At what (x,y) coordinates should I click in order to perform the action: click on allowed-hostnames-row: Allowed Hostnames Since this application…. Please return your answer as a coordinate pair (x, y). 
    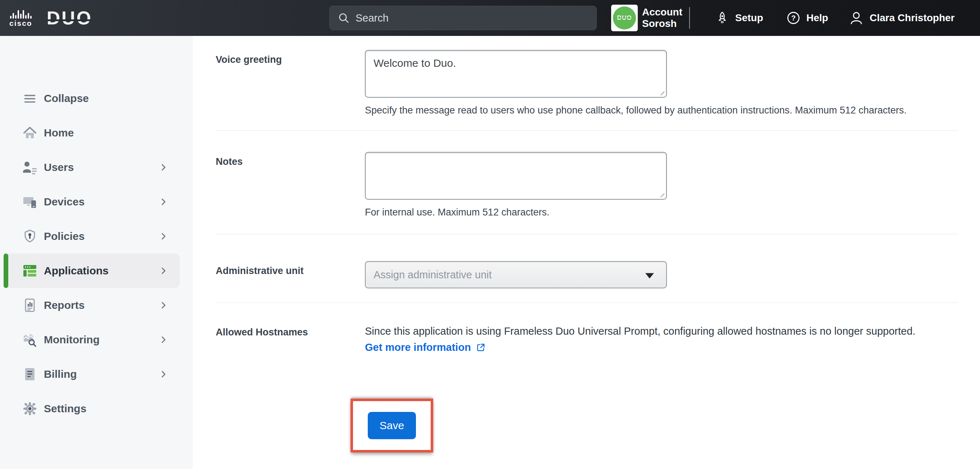
    Looking at the image, I should click on (598, 338).